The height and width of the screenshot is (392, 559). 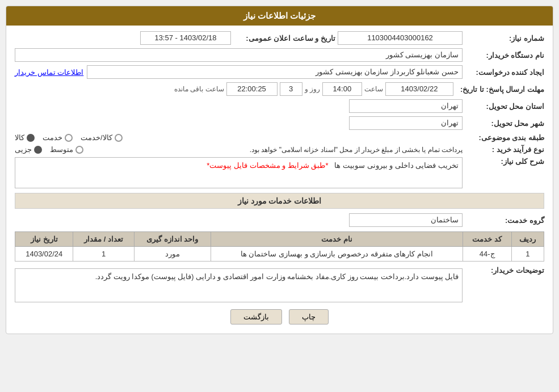 What do you see at coordinates (44, 239) in the screenshot?
I see `col-date: تاریخ نیاز` at bounding box center [44, 239].